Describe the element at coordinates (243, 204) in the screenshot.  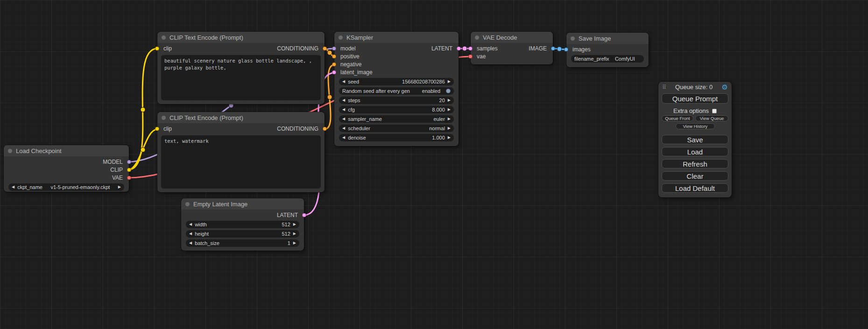
I see `empty-latent-title-bar: Empty Latent Image` at that location.